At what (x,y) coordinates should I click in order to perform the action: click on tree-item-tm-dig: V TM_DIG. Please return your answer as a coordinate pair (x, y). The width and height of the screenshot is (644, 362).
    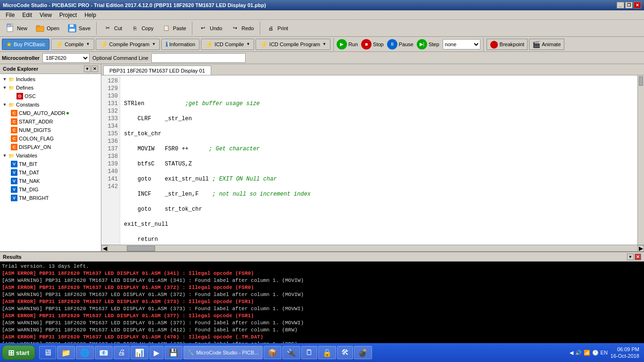
    Looking at the image, I should click on (50, 189).